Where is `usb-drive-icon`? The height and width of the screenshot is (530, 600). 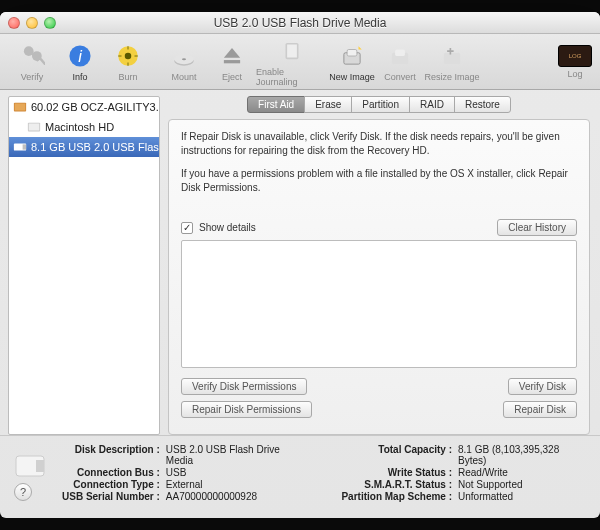
usb-drive-icon is located at coordinates (20, 147).